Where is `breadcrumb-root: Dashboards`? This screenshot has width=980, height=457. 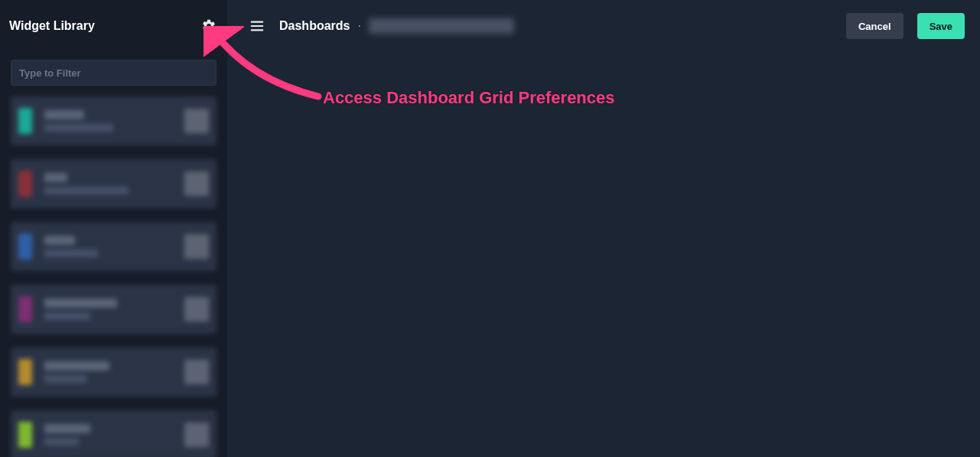 breadcrumb-root: Dashboards is located at coordinates (314, 26).